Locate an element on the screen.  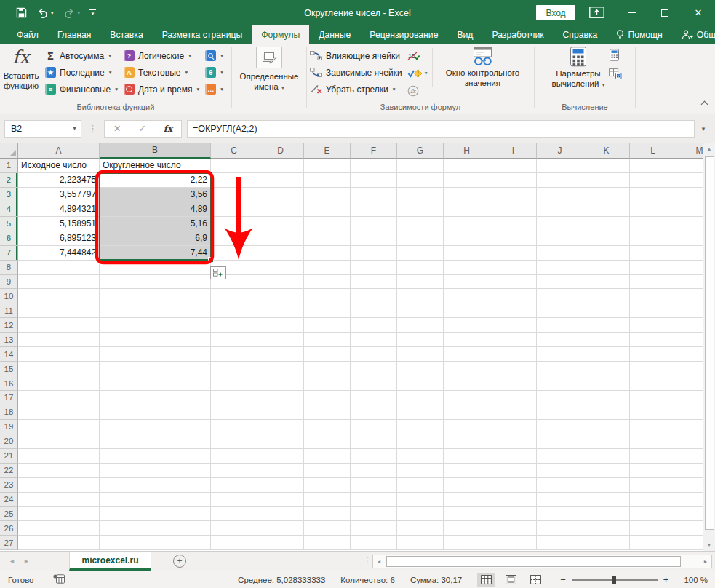
cell-D19 is located at coordinates (281, 427).